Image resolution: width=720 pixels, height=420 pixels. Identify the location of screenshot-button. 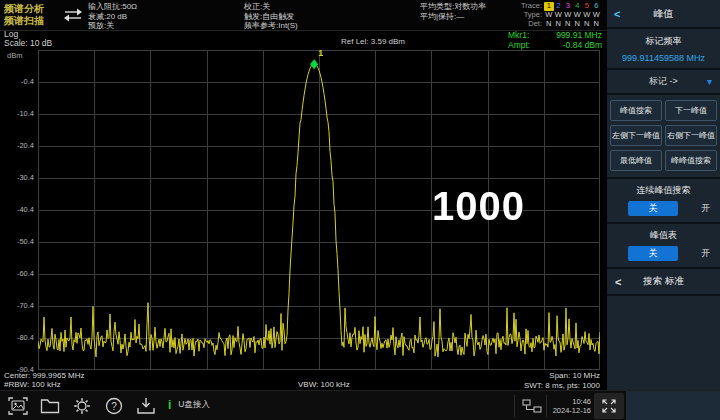
(18, 406).